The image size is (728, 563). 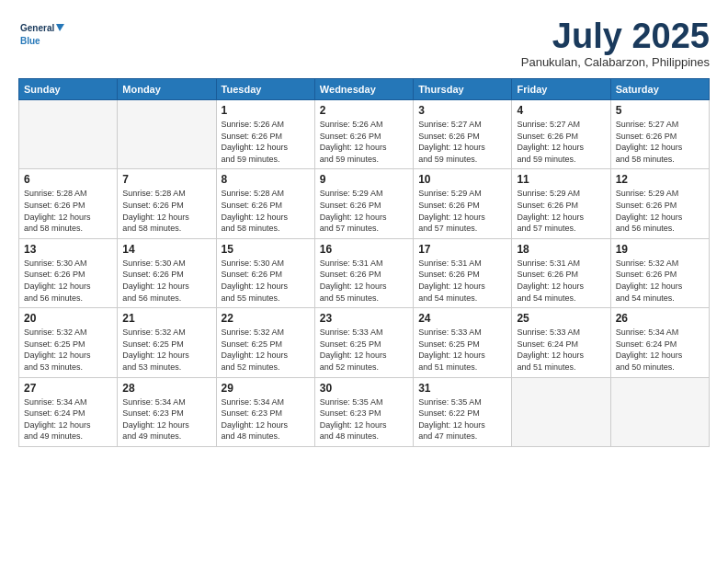 What do you see at coordinates (68, 342) in the screenshot?
I see `calendar-cell: 20Sunrise: 5:32 AM Sunset: 6:25 PM Dayli…` at bounding box center [68, 342].